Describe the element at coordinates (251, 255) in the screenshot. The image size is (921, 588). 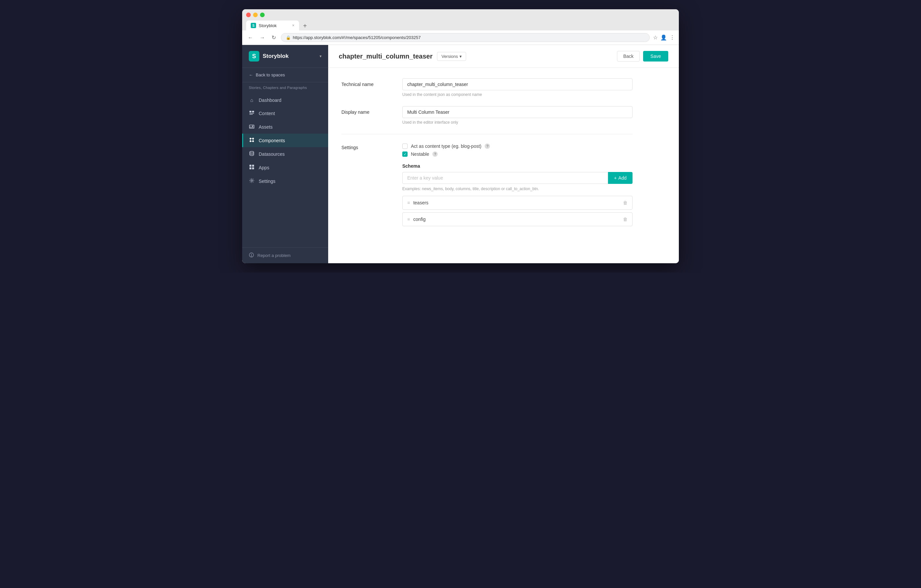
I see `report-icon` at that location.